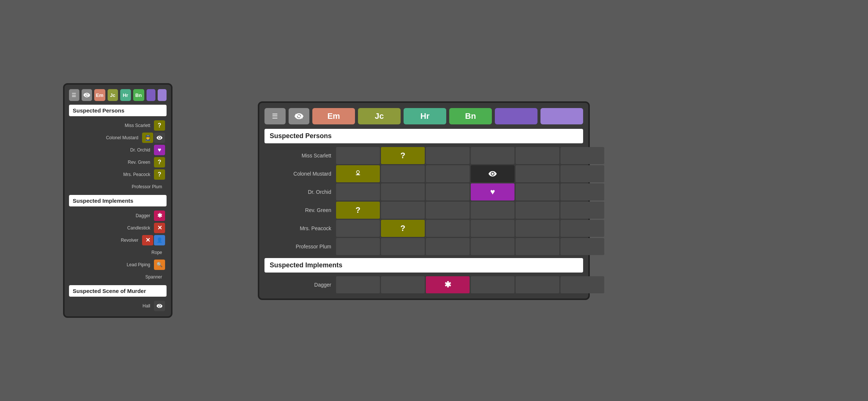  Describe the element at coordinates (160, 216) in the screenshot. I see `small-cell-dagger-1: ✱` at that location.